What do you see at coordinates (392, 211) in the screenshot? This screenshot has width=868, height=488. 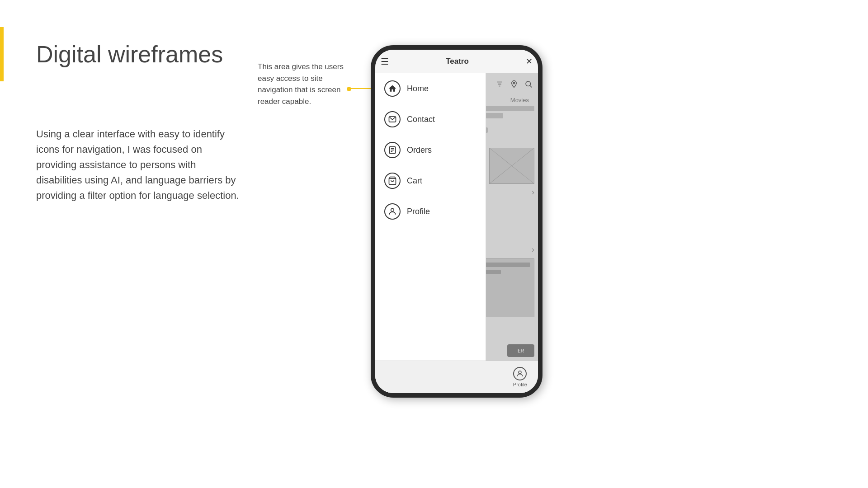 I see `profile-icon-circle` at bounding box center [392, 211].